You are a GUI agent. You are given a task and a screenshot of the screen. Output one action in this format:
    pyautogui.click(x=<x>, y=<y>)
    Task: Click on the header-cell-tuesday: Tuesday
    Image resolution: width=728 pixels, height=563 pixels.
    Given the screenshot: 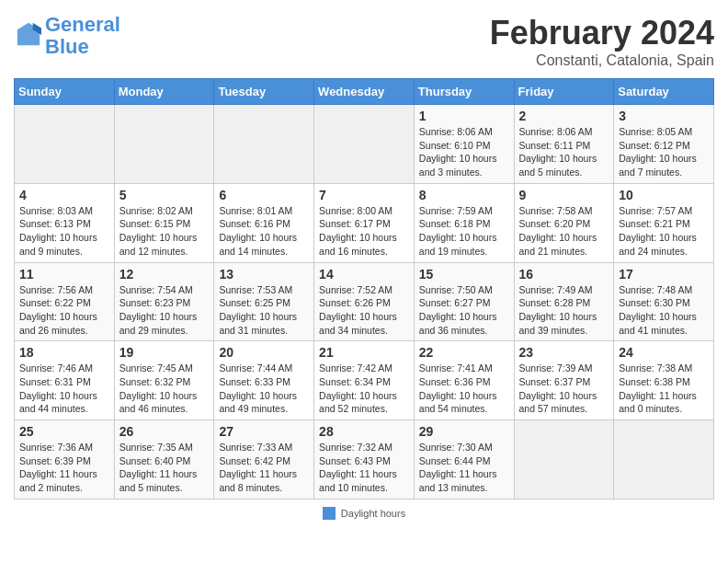 What is the action you would take?
    pyautogui.click(x=265, y=92)
    